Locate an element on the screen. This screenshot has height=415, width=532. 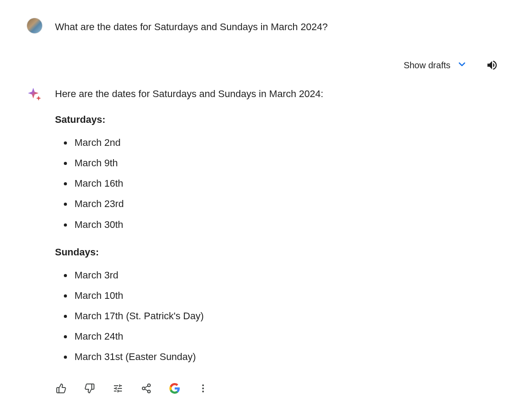
tune-button is located at coordinates (118, 388).